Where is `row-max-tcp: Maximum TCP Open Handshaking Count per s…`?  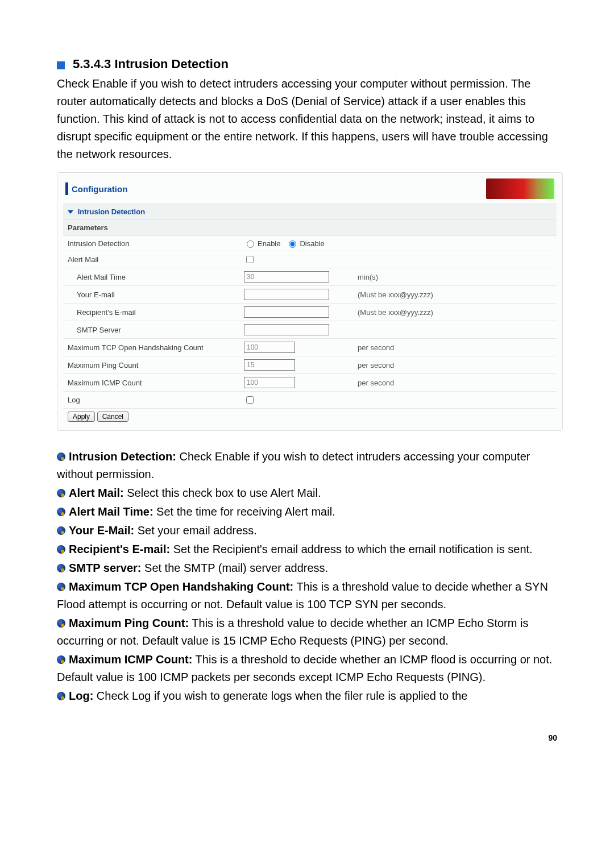
row-max-tcp: Maximum TCP Open Handshaking Count per s… is located at coordinates (310, 348).